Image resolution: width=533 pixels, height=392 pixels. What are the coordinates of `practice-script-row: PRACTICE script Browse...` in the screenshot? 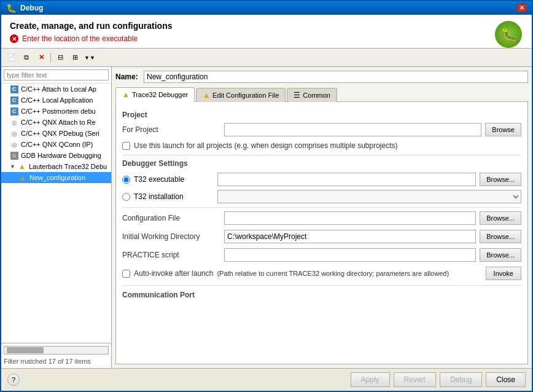 It's located at (322, 255).